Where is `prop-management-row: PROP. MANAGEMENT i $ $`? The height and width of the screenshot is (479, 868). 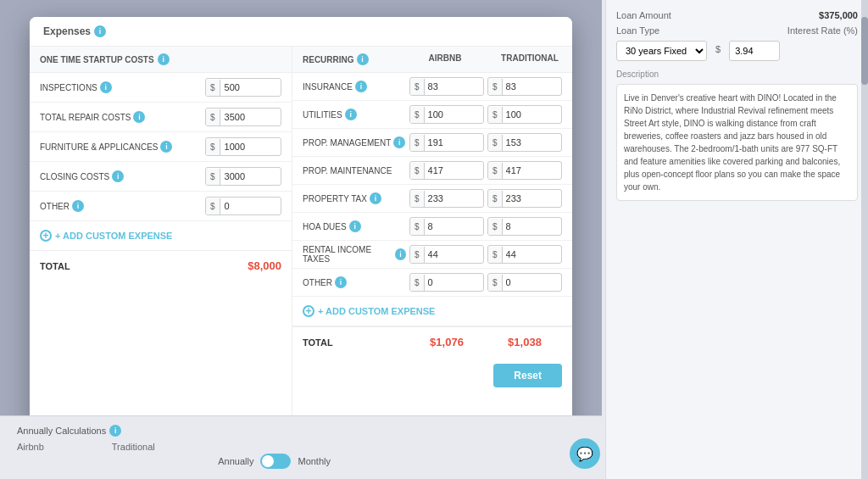
prop-management-row: PROP. MANAGEMENT i $ $ is located at coordinates (432, 142).